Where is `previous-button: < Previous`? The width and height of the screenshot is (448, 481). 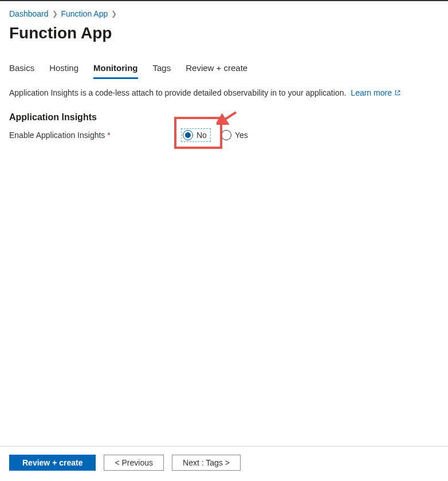
previous-button: < Previous is located at coordinates (134, 463).